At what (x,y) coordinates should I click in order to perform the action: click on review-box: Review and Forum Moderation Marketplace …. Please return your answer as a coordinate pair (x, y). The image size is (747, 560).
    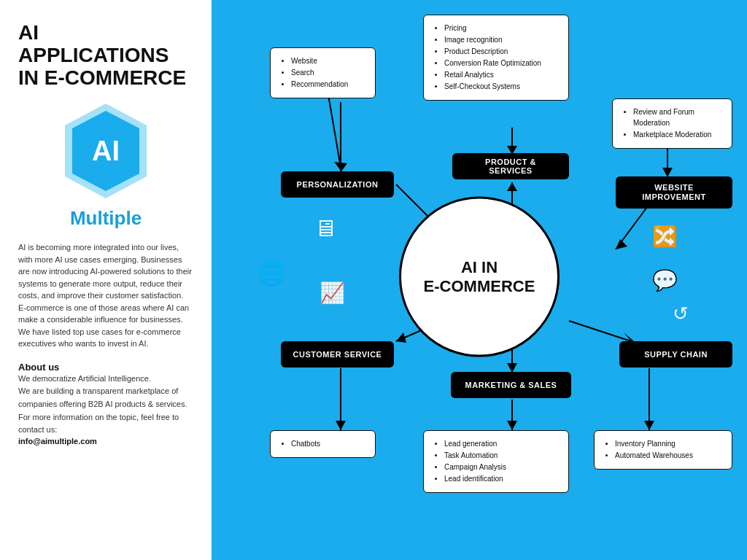
    Looking at the image, I should click on (673, 124).